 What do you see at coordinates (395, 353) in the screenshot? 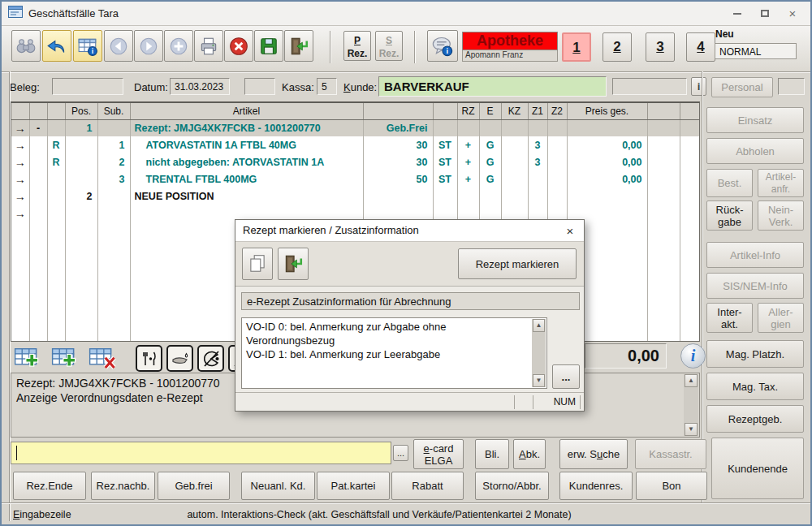
I see `vo-id-list: VO-ID 0: bel. Anmerkung zur Abgabe ohne …` at bounding box center [395, 353].